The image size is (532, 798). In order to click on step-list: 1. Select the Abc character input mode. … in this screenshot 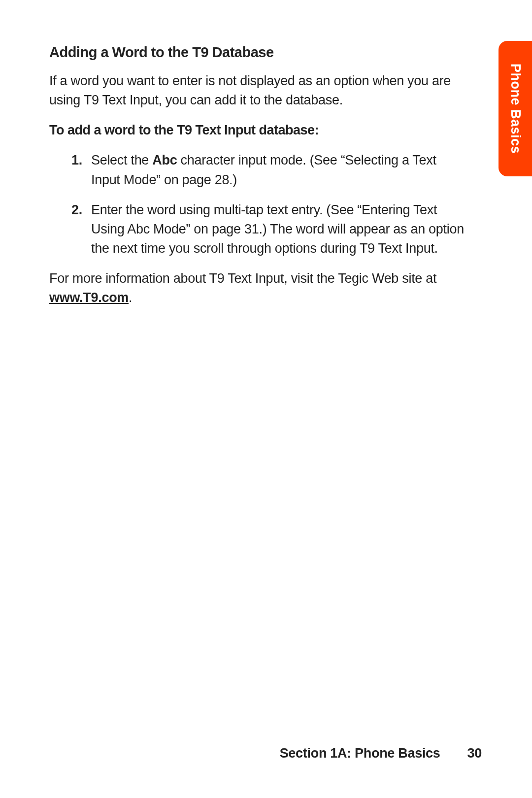, I will do `click(259, 204)`.